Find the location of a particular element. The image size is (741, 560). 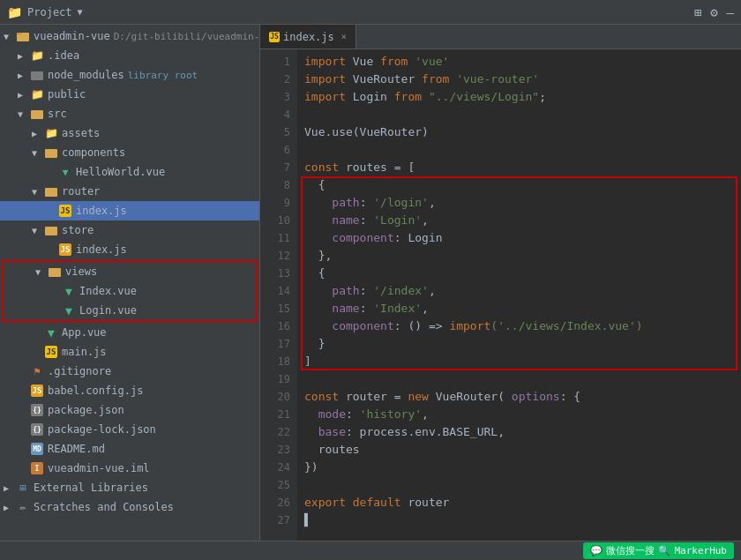

sidebar-item-root: ▼ vueadmin-vue D:/git-bilibili/vueadmin-… is located at coordinates (130, 36).